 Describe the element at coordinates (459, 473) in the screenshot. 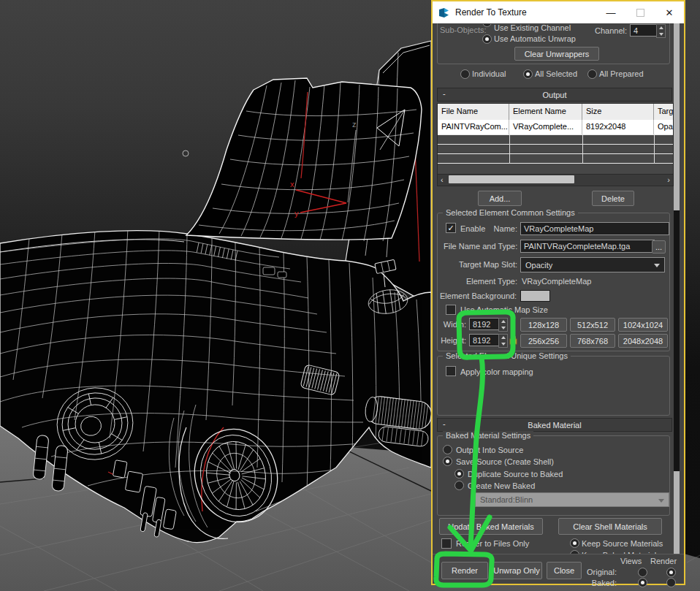

I see `duplicate-source-radio` at that location.